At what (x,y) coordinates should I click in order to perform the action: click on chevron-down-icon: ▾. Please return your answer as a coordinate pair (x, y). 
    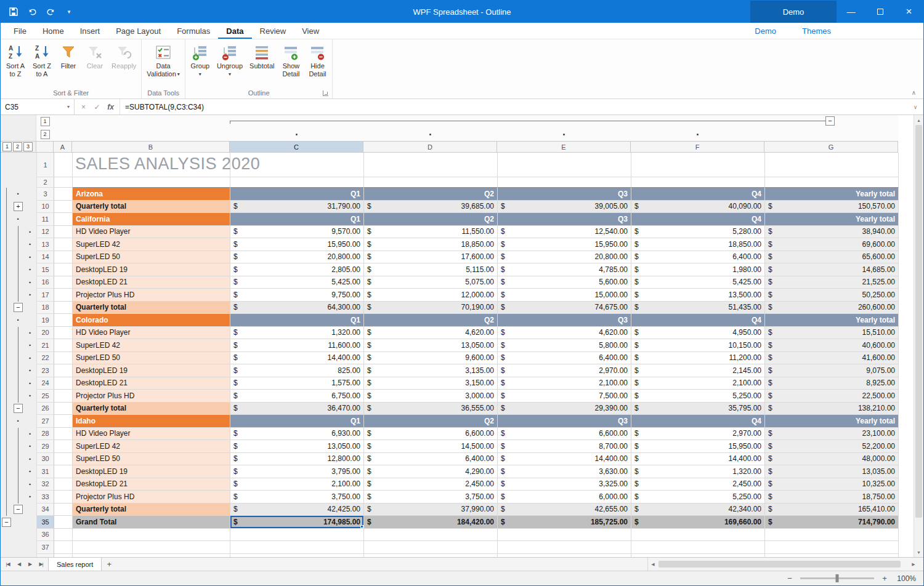
    Looking at the image, I should click on (68, 107).